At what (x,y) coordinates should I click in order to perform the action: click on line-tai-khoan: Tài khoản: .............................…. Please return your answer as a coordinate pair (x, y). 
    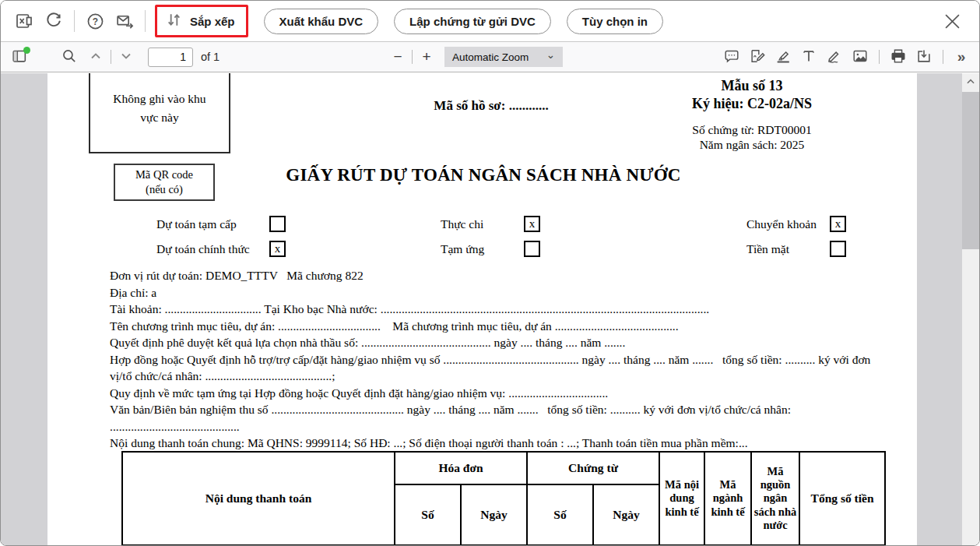
    Looking at the image, I should click on (496, 309).